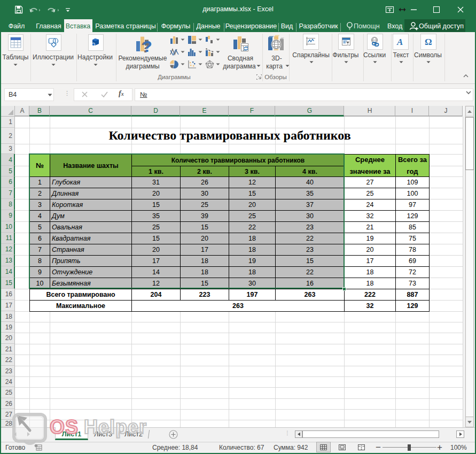 Image resolution: width=476 pixels, height=454 pixels. I want to click on svg-text: Ω, so click(428, 42).